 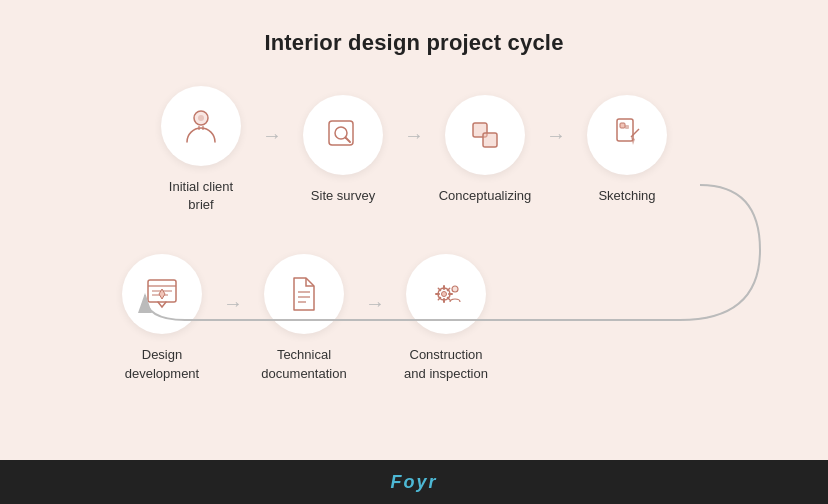 What do you see at coordinates (201, 126) in the screenshot?
I see `person-icon` at bounding box center [201, 126].